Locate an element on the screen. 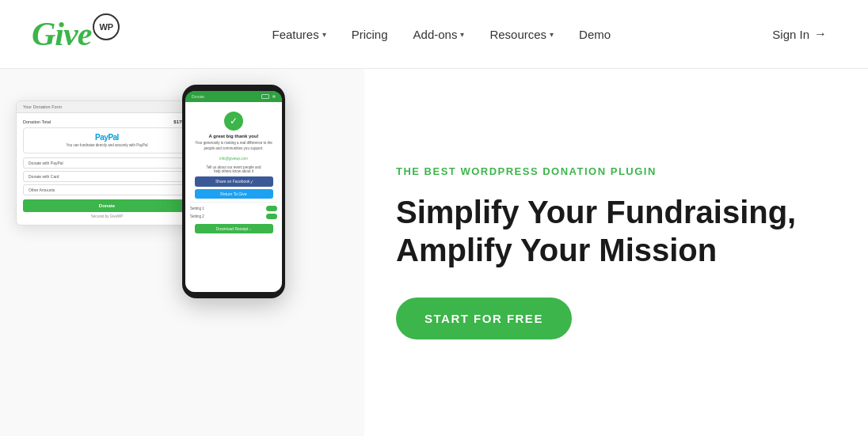 This screenshot has height=436, width=868. donation-total-label: Donation Total is located at coordinates (36, 122).